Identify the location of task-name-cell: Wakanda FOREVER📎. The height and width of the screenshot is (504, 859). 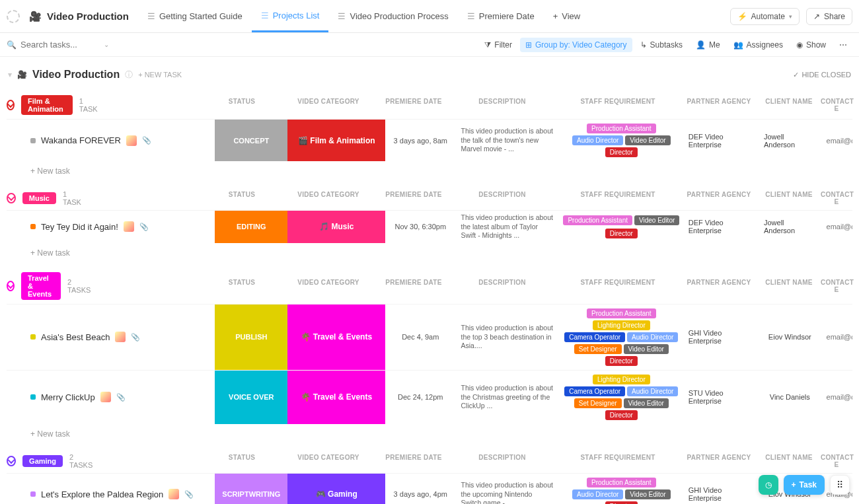
(111, 140).